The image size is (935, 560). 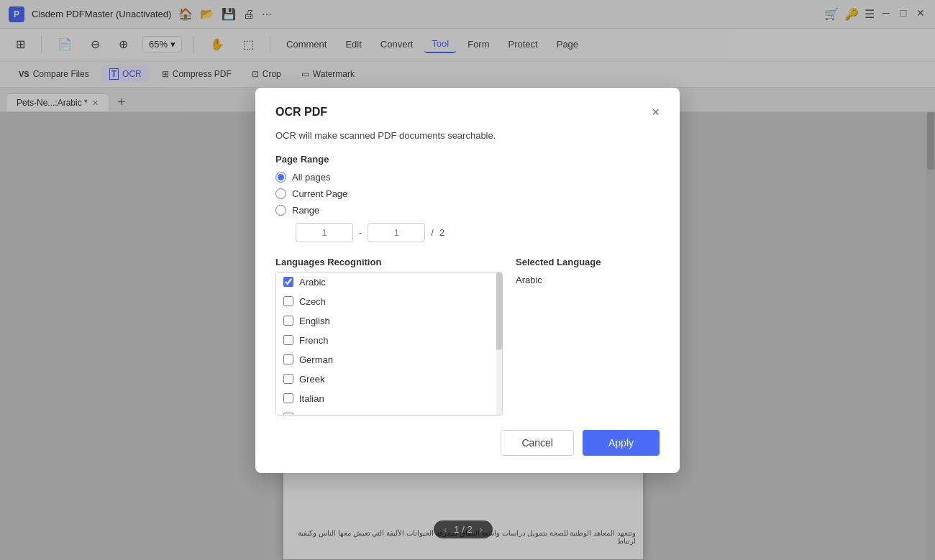 What do you see at coordinates (319, 414) in the screenshot?
I see `lang-japanese-label: Japanese` at bounding box center [319, 414].